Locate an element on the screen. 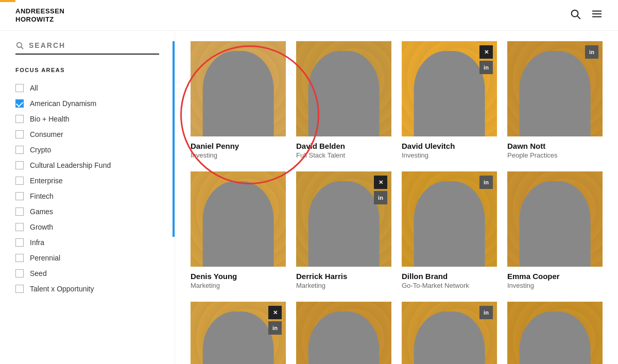 The image size is (618, 364). filter-label-talent-x-opportunity: Talent x Opportunity is located at coordinates (62, 289).